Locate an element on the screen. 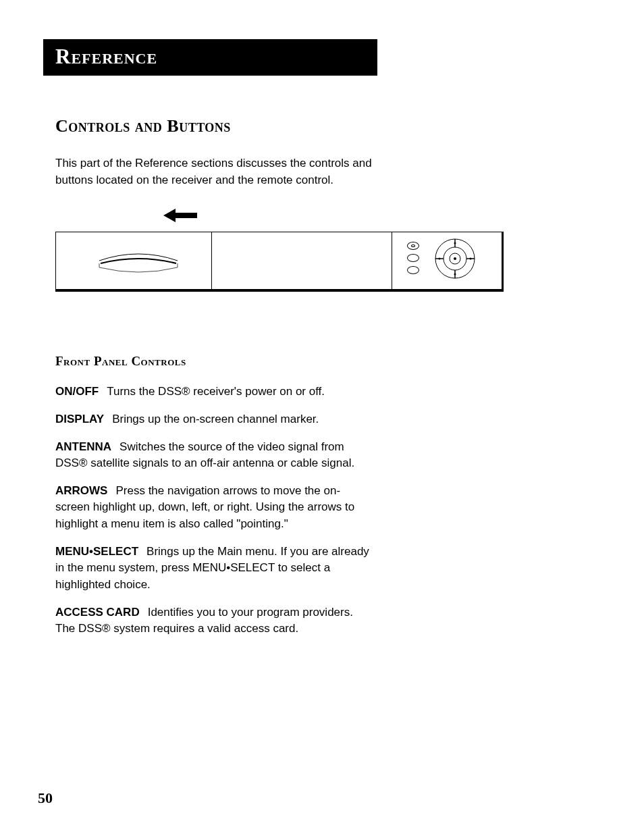 This screenshot has height=834, width=644. definition-display: DISPLAYBrings up the on-screen channel m… is located at coordinates (214, 420).